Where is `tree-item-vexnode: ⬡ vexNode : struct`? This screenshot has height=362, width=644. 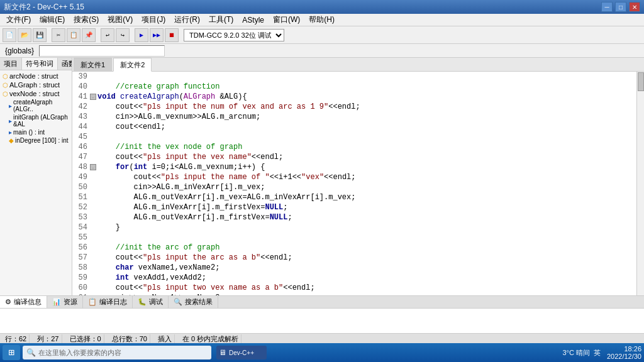 tree-item-vexnode: ⬡ vexNode : struct is located at coordinates (36, 94).